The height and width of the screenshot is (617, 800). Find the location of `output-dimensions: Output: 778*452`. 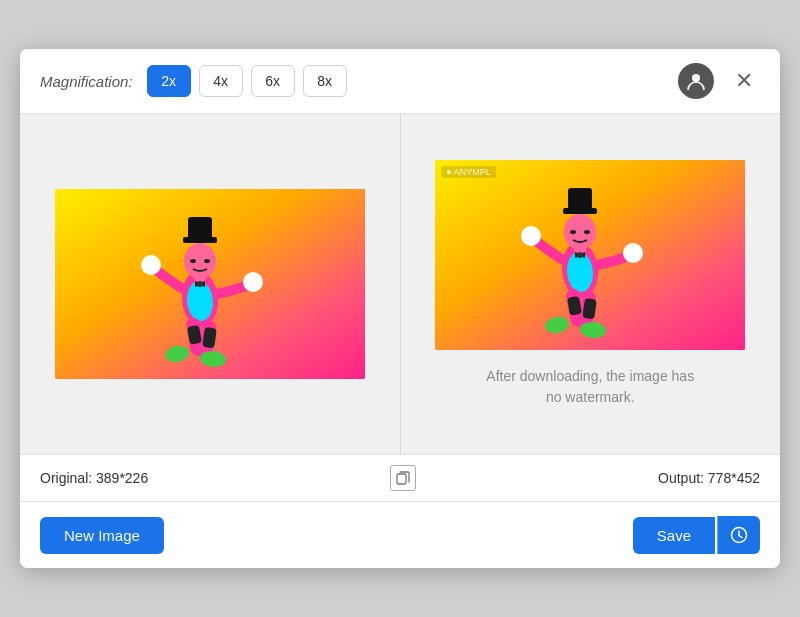

output-dimensions: Output: 778*452 is located at coordinates (709, 478).